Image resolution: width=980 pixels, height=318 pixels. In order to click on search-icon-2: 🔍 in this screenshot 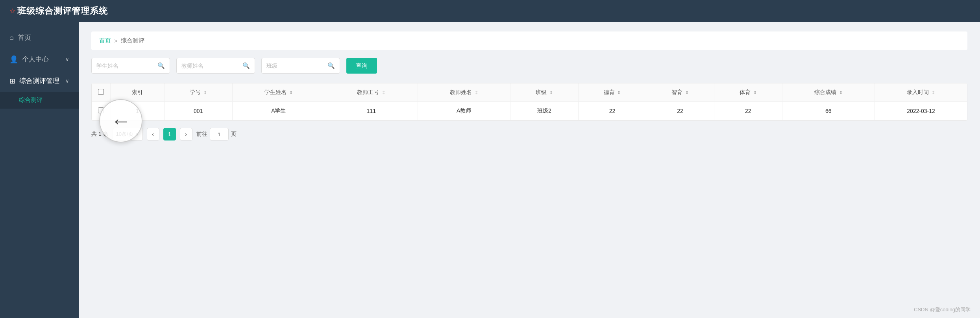, I will do `click(246, 66)`.